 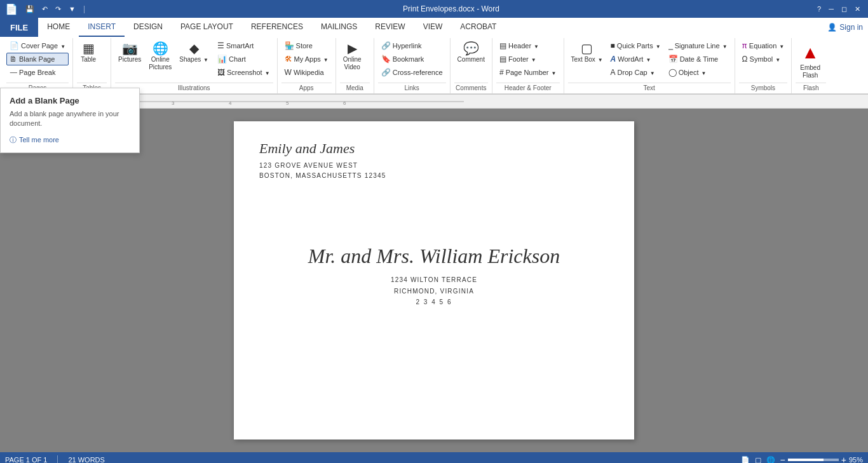 What do you see at coordinates (130, 53) in the screenshot?
I see `pictures-button: 📷 Pictures` at bounding box center [130, 53].